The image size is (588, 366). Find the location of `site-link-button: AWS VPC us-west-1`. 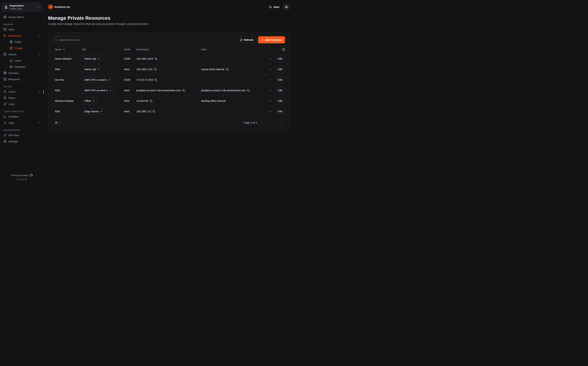

site-link-button: AWS VPC us-west-1 is located at coordinates (98, 91).